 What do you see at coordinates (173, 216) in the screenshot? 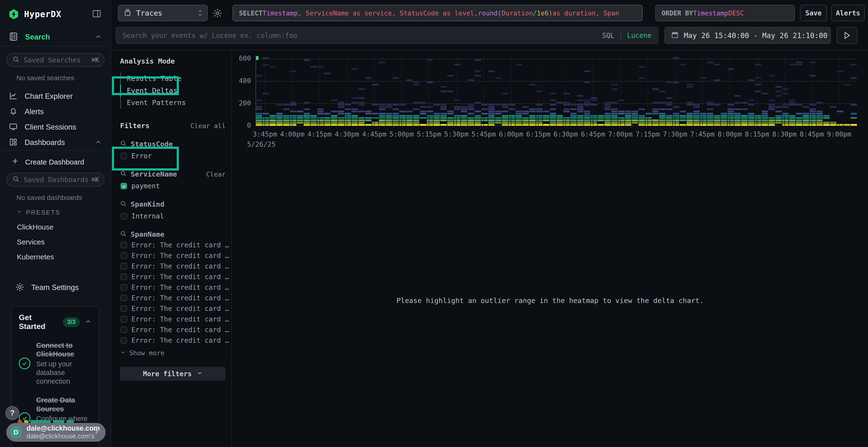
I see `filter-option-internal: Internal` at bounding box center [173, 216].